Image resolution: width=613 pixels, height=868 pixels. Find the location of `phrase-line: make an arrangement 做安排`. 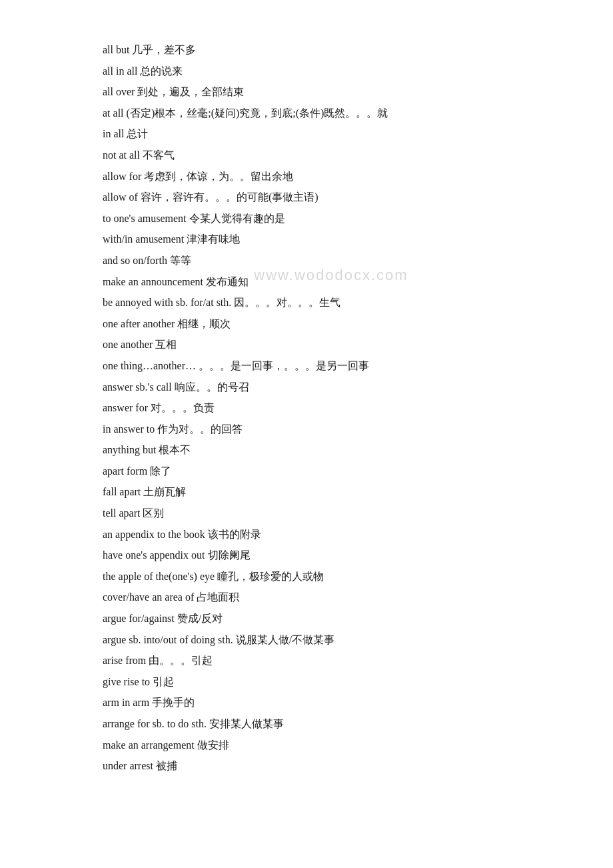

phrase-line: make an arrangement 做安排 is located at coordinates (331, 745).